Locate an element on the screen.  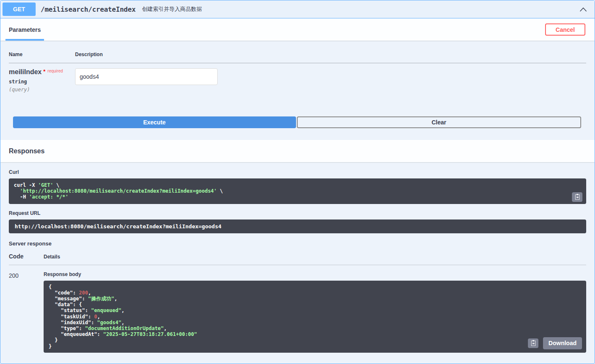
endpoint-path: /meilisearch/createIndex is located at coordinates (88, 9).